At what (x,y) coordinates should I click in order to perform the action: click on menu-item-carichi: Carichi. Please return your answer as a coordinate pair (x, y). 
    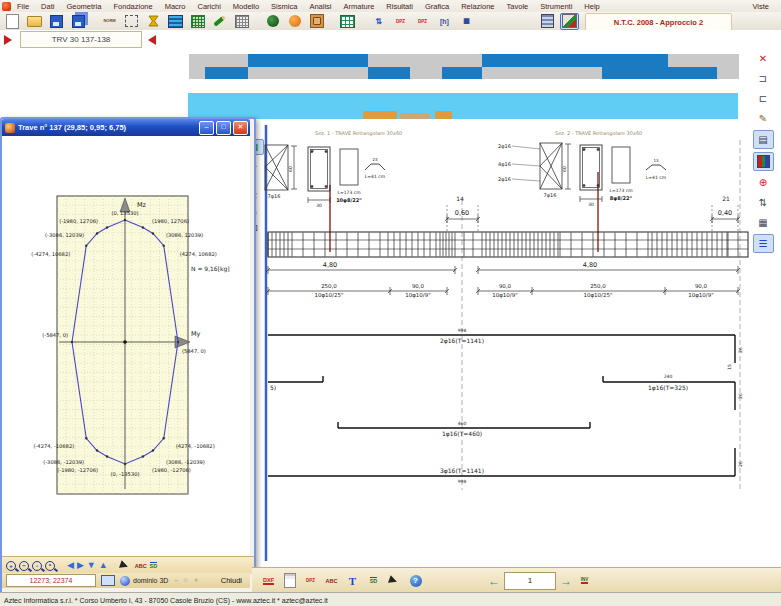
    Looking at the image, I should click on (210, 6).